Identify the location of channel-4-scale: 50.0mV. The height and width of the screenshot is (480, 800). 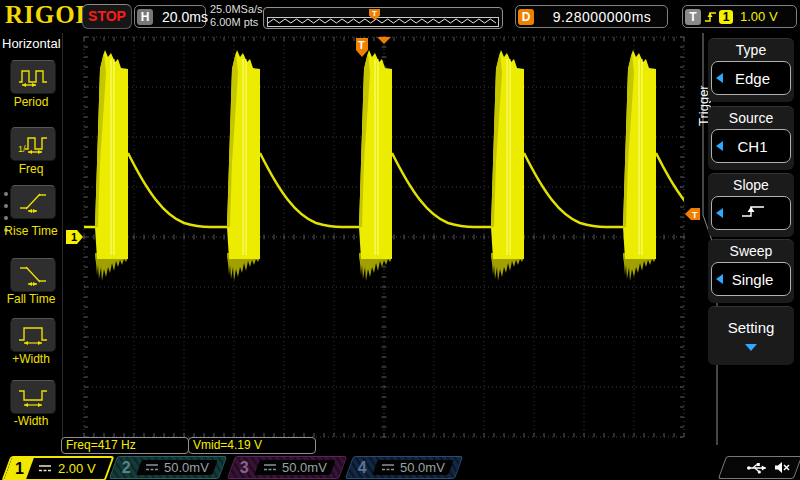
(422, 468).